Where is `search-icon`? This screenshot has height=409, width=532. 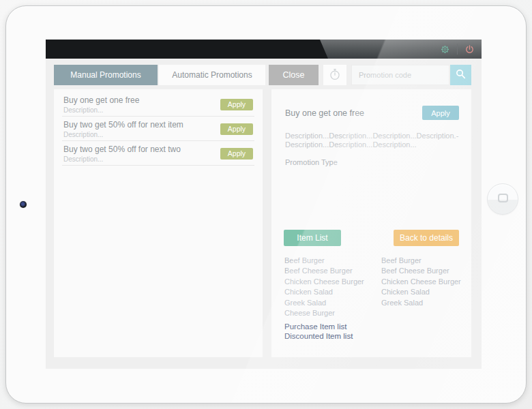 search-icon is located at coordinates (461, 75).